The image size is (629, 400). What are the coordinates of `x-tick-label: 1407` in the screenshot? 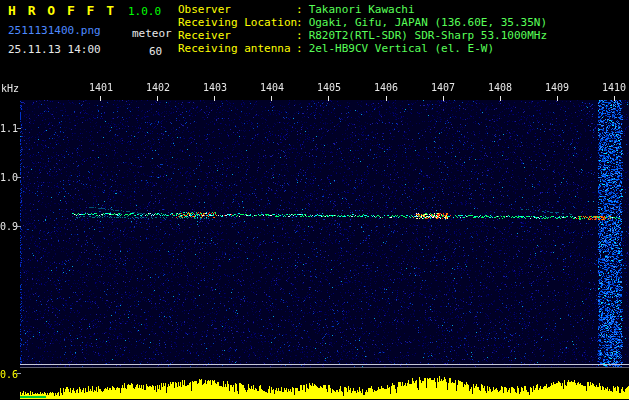 It's located at (443, 88).